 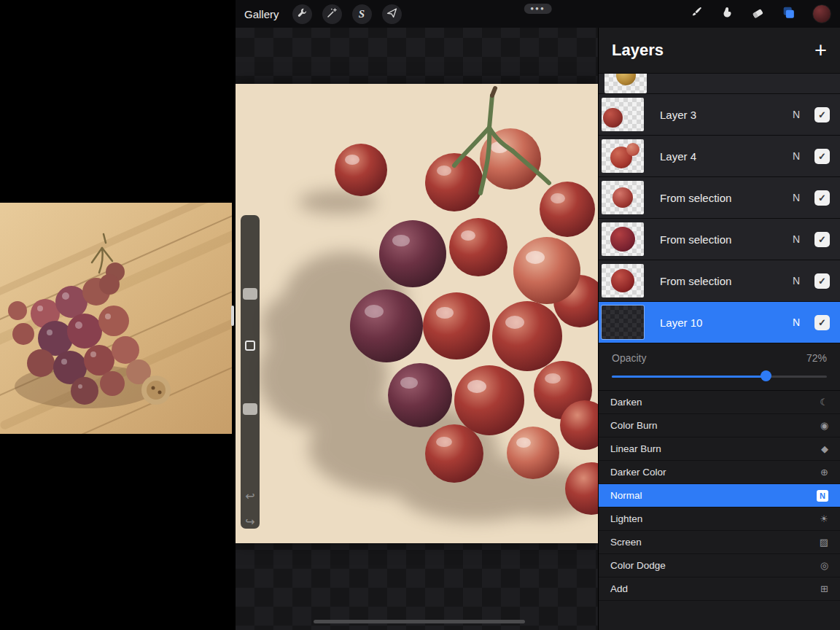 I want to click on brush-size-sidebar: ↩ ↪, so click(x=250, y=372).